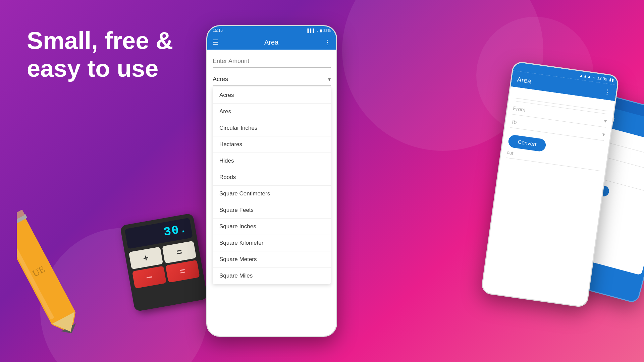 This screenshot has width=644, height=362. I want to click on calc-plus-button: +, so click(146, 258).